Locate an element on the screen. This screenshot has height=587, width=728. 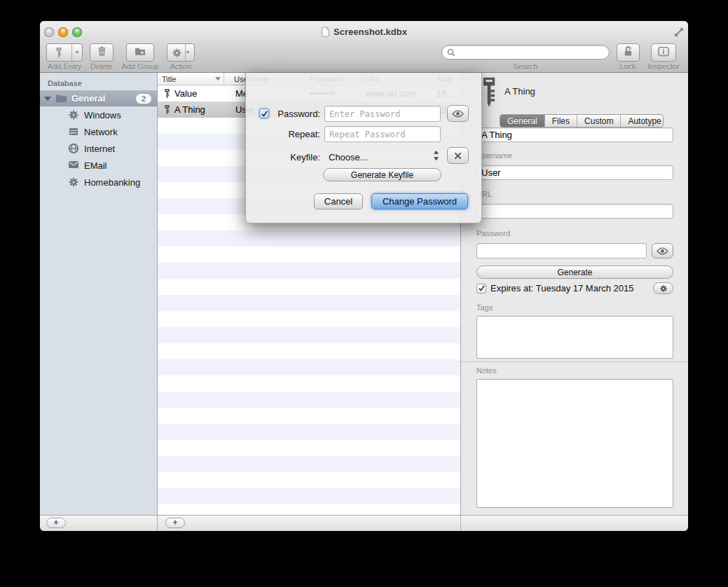
expires-gear-button is located at coordinates (663, 289).